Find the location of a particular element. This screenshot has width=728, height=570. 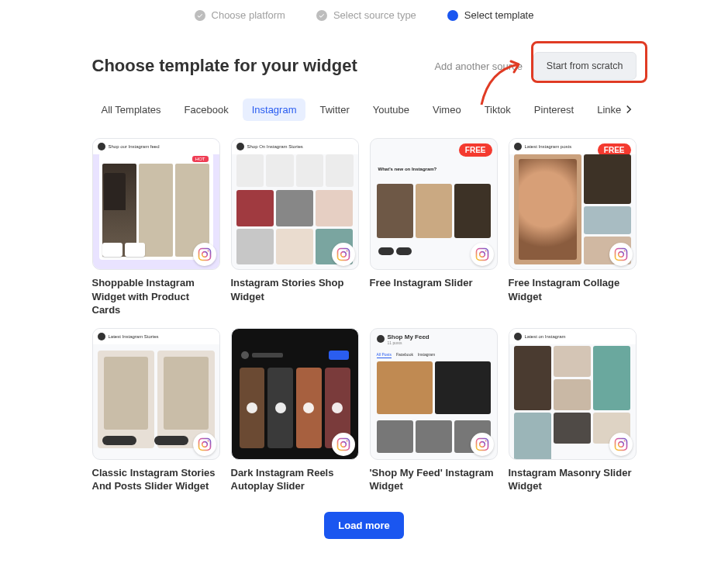

template-title: Shoppable Instagram Widget with Product … is located at coordinates (157, 296).